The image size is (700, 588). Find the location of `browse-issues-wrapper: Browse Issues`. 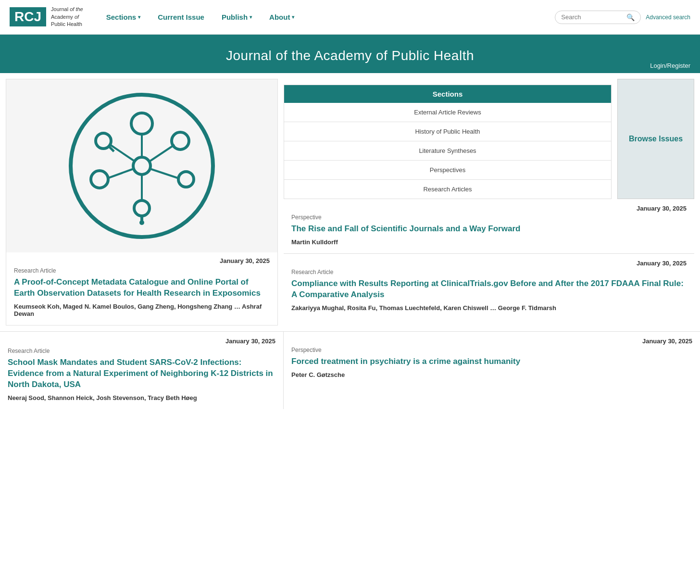

browse-issues-wrapper: Browse Issues is located at coordinates (656, 139).